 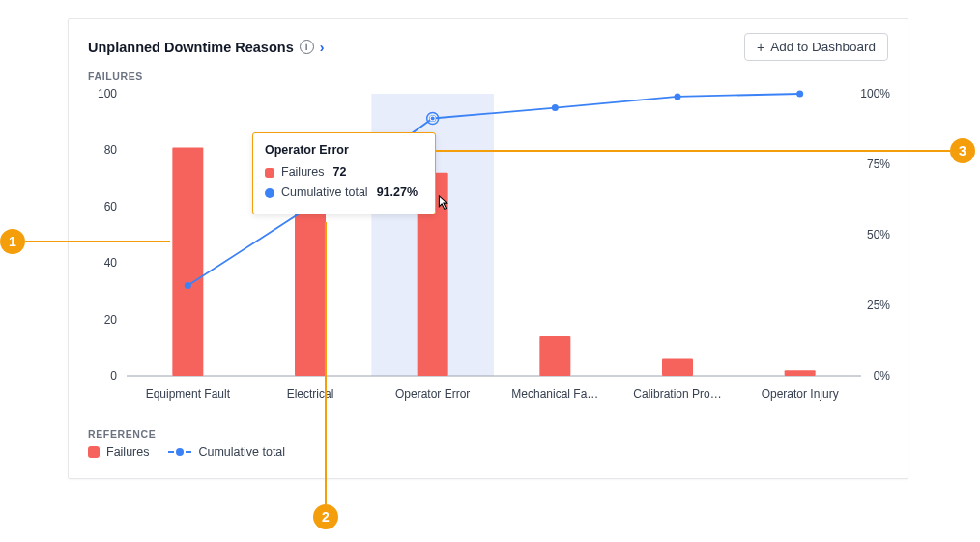 I want to click on tooltip-cumulative-label: Cumulative total, so click(x=325, y=193).